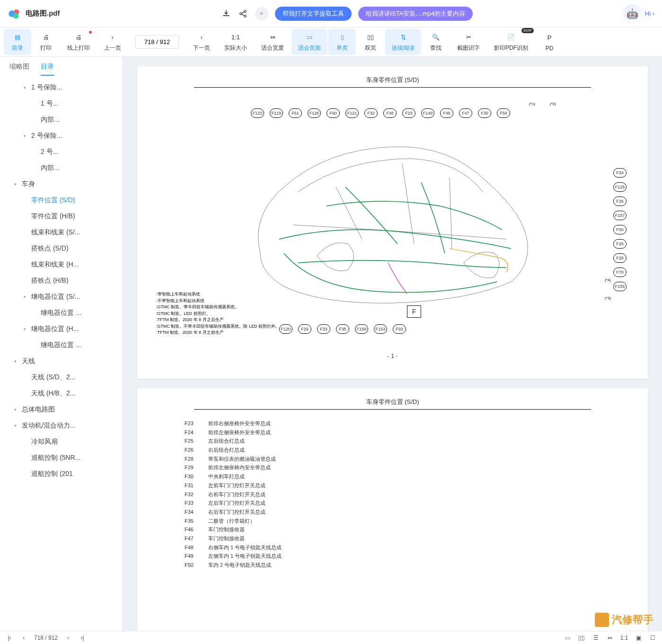 The width and height of the screenshot is (662, 644). Describe the element at coordinates (286, 329) in the screenshot. I see `connector-label: F120` at that location.